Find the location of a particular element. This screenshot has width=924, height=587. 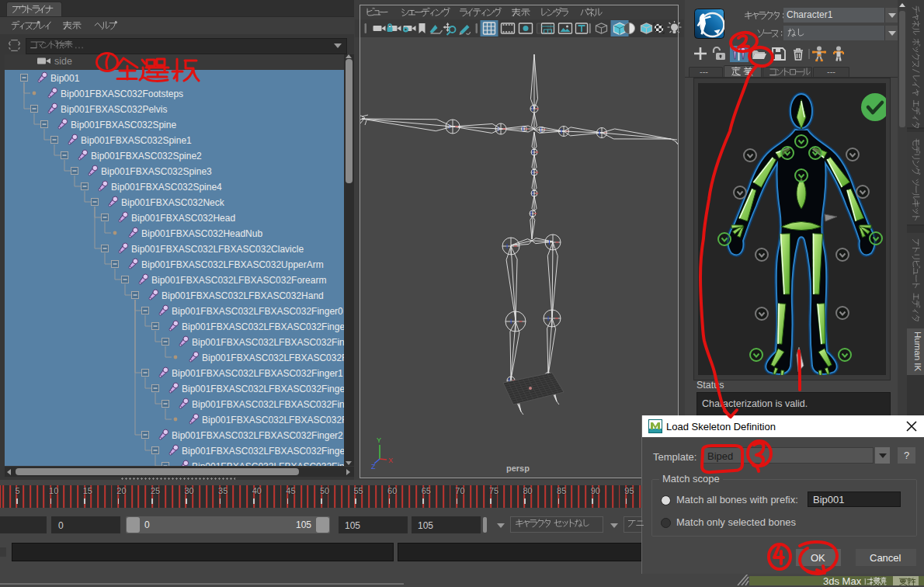

svg-text:Bip001FBXASC032LFBXASC032Finge: Bip001FBXASC032LFBXASC032Finger2 is located at coordinates (258, 436).